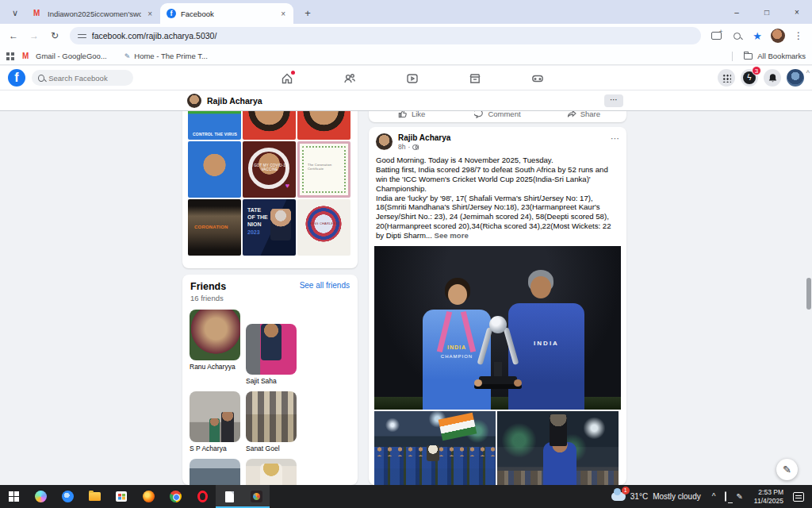 Image resolution: width=812 pixels, height=508 pixels. I want to click on tab-gaming, so click(538, 79).